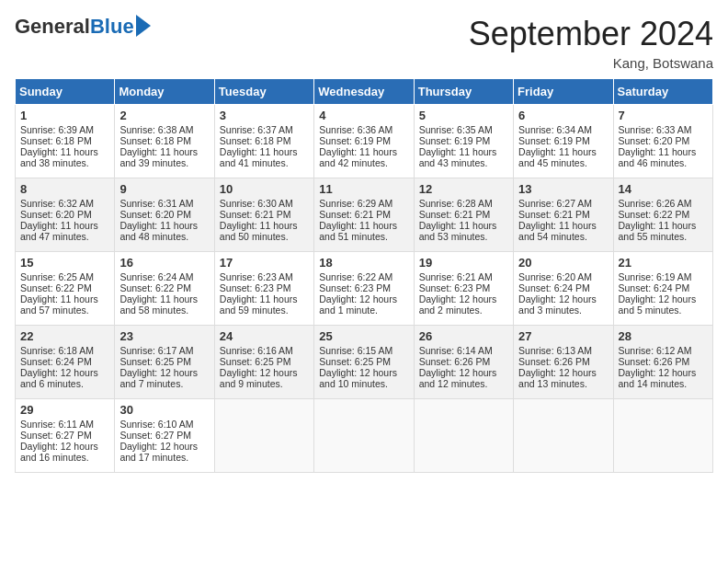 Image resolution: width=728 pixels, height=563 pixels. What do you see at coordinates (664, 130) in the screenshot?
I see `day-info-line: Sunrise: 6:33 AM` at bounding box center [664, 130].